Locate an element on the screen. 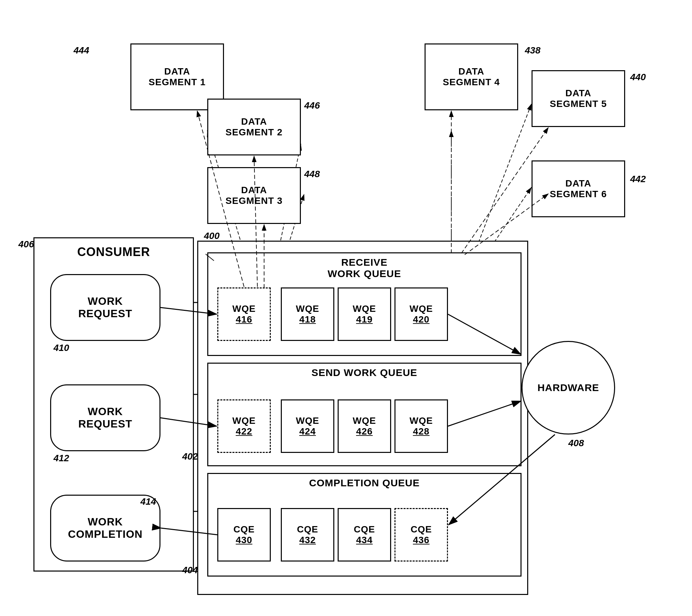  wqe-416-num: 416 is located at coordinates (244, 320).